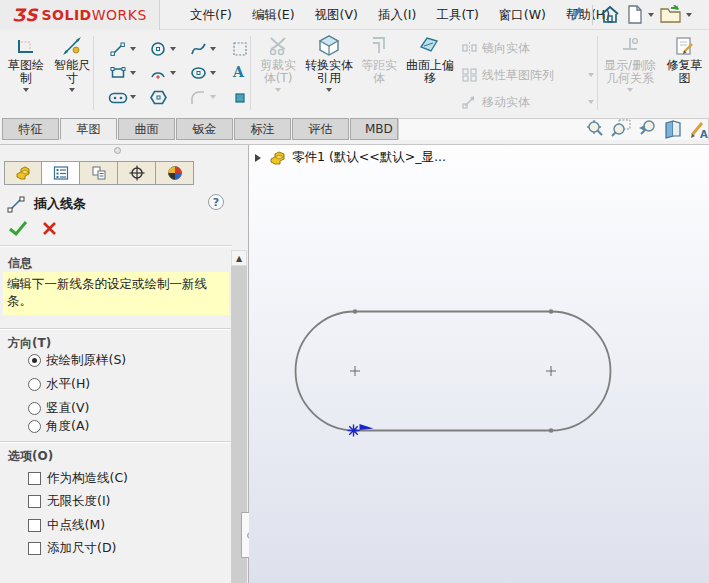 The width and height of the screenshot is (709, 583). I want to click on check-construction-line: 作为构造线(C), so click(78, 478).